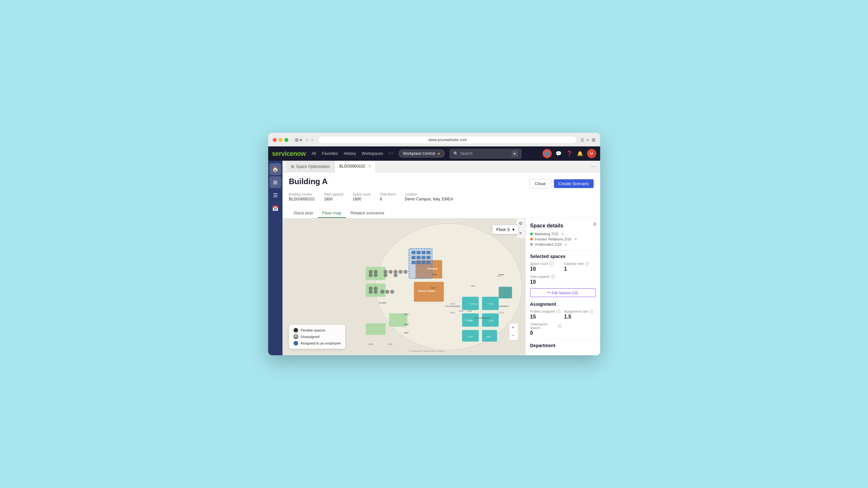 The width and height of the screenshot is (868, 488). I want to click on assignment-ratio-info-icon: i, so click(591, 311).